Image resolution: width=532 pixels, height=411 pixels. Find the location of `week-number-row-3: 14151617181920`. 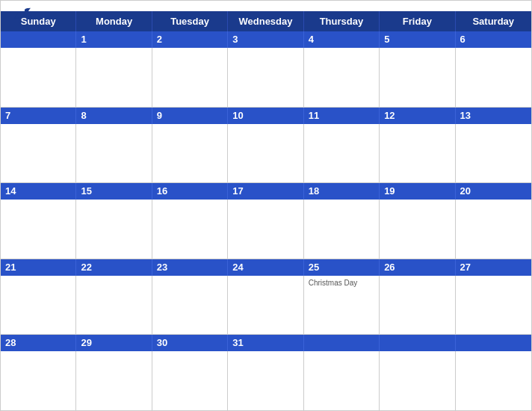

week-number-row-3: 14151617181920 is located at coordinates (266, 191).